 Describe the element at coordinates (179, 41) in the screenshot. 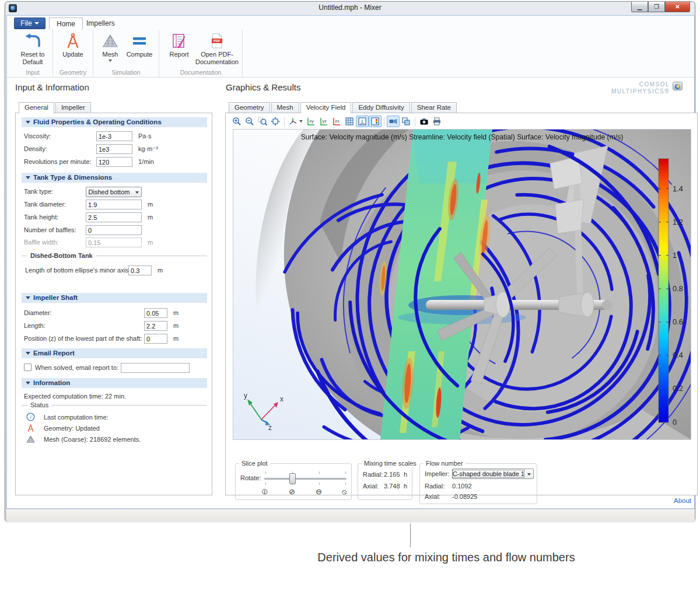

I see `report-icon` at that location.